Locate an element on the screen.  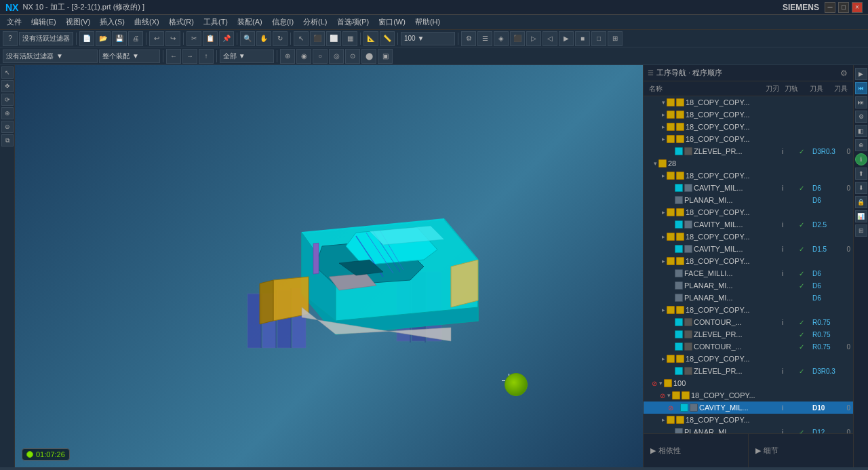
tree-row: CONTOUR_...i✓R0.75 is located at coordinates (749, 322).